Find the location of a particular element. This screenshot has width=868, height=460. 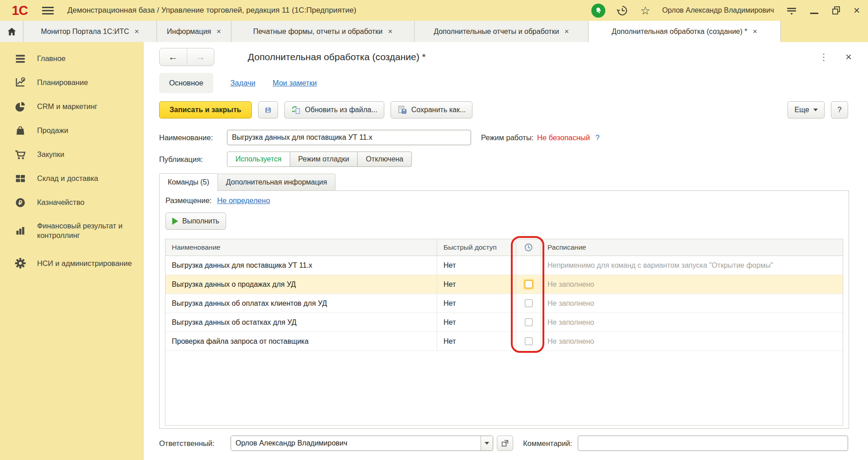

history-icon is located at coordinates (622, 11).